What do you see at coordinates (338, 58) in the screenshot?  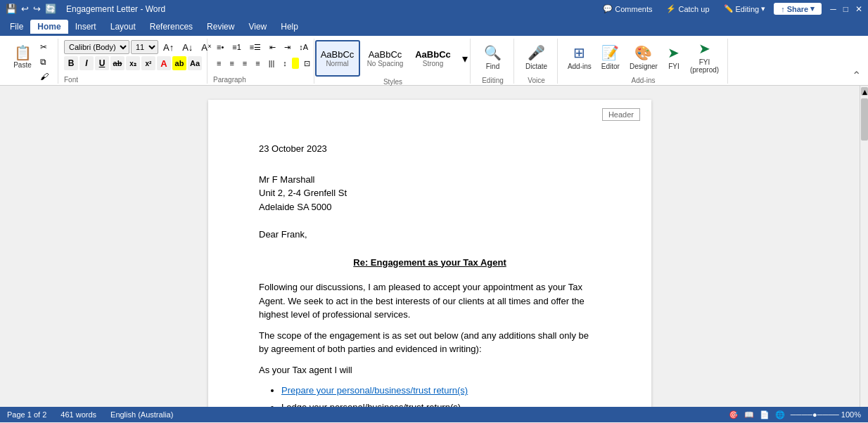 I see `style-normal: AaBbCc Normal` at bounding box center [338, 58].